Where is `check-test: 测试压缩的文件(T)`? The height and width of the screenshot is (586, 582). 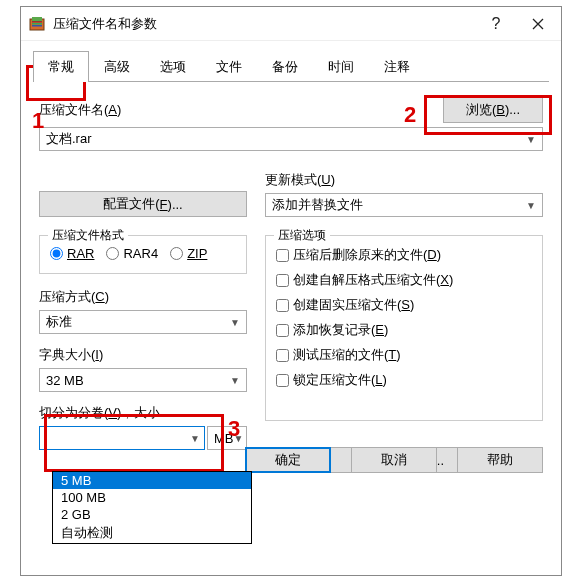 check-test: 测试压缩的文件(T) is located at coordinates (404, 355).